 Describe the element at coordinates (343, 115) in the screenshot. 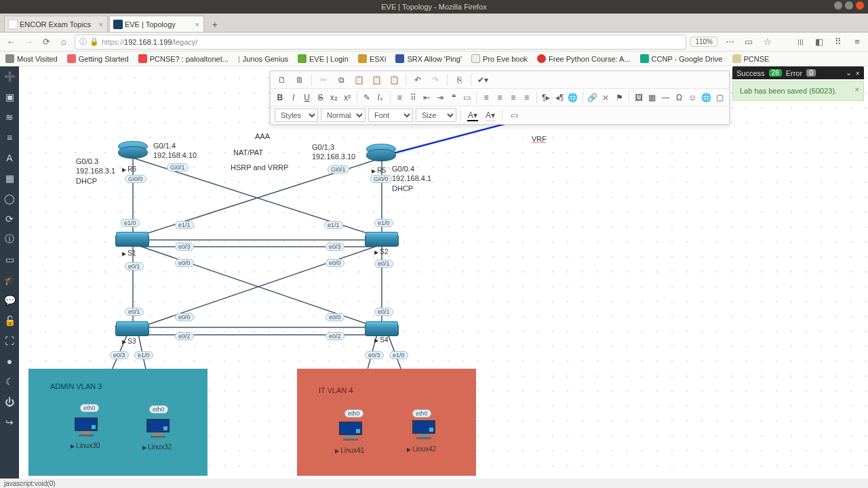

I see `format-select: Normal` at that location.